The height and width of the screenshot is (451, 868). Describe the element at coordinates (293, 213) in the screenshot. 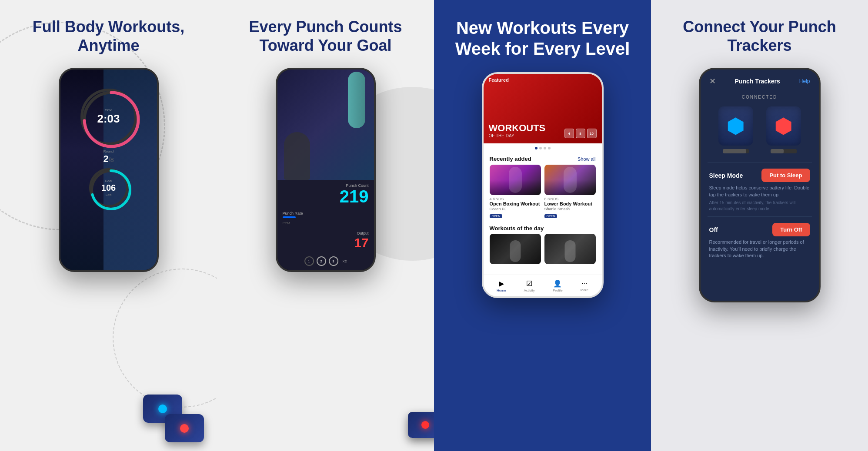

I see `punch-rate-label: Punch Rate` at that location.